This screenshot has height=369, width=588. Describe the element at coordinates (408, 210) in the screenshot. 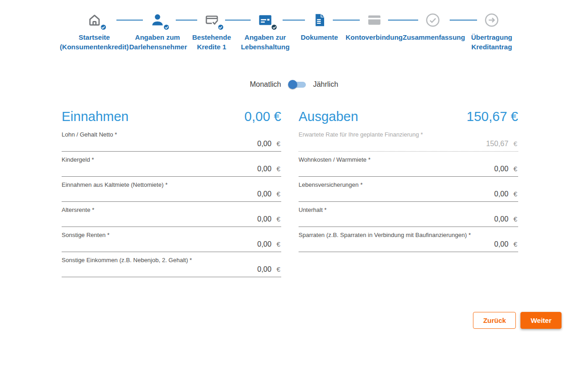

I see `field-label: Unterhalt *` at that location.